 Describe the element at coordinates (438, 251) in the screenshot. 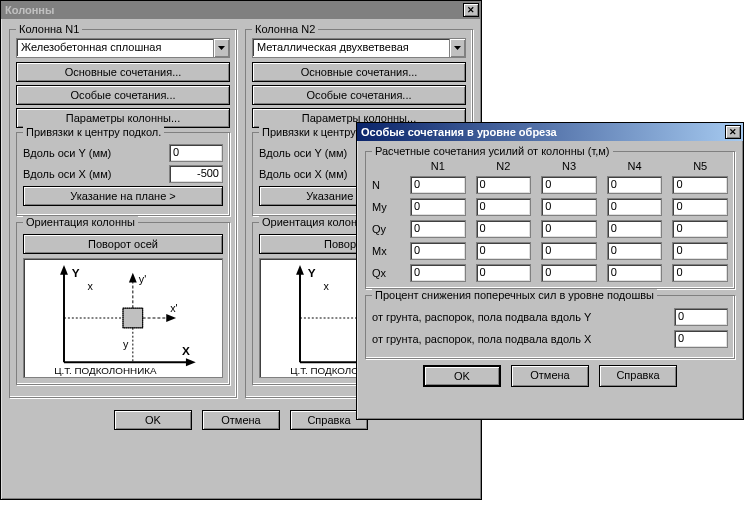

I see `force-mx-n1: 0` at that location.